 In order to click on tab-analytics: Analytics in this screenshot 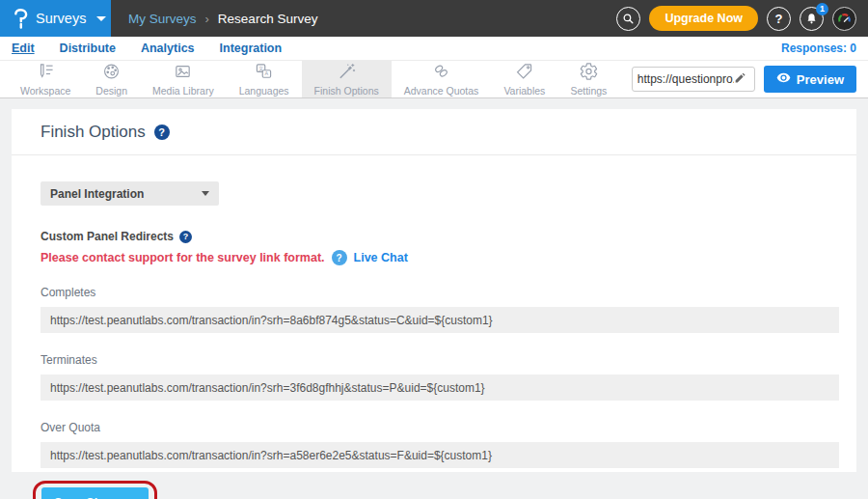, I will do `click(168, 48)`.